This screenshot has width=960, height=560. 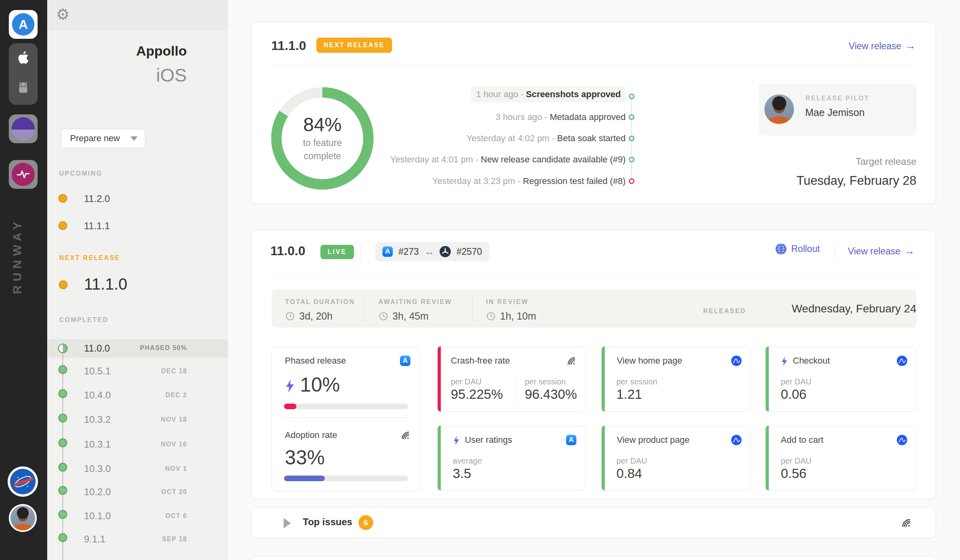 What do you see at coordinates (98, 444) in the screenshot?
I see `release-version: 10.3.1` at bounding box center [98, 444].